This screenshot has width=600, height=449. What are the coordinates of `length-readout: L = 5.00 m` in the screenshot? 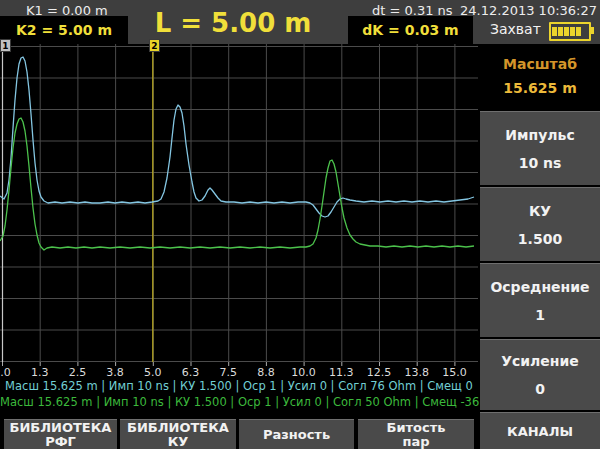 It's located at (233, 23).